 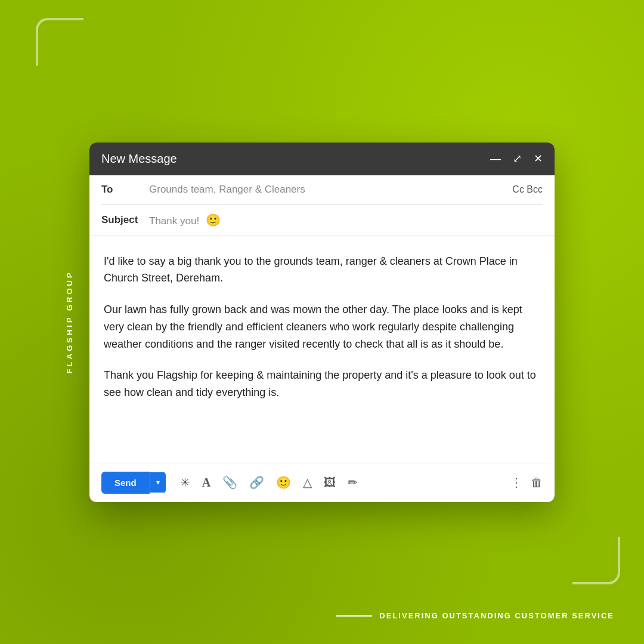 What do you see at coordinates (322, 190) in the screenshot?
I see `to-field-row: To Grounds team, Ranger & Cleaners Cc Bc…` at bounding box center [322, 190].